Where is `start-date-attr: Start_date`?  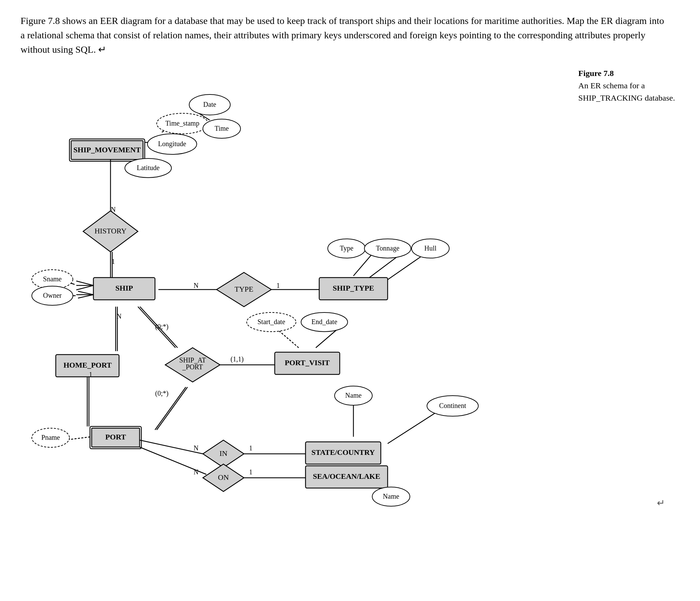 start-date-attr: Start_date is located at coordinates (271, 322).